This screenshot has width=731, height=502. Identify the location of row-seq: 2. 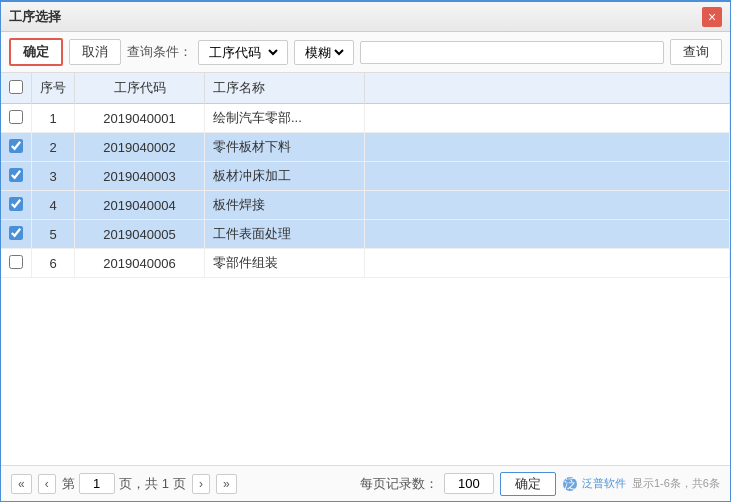
(54, 148).